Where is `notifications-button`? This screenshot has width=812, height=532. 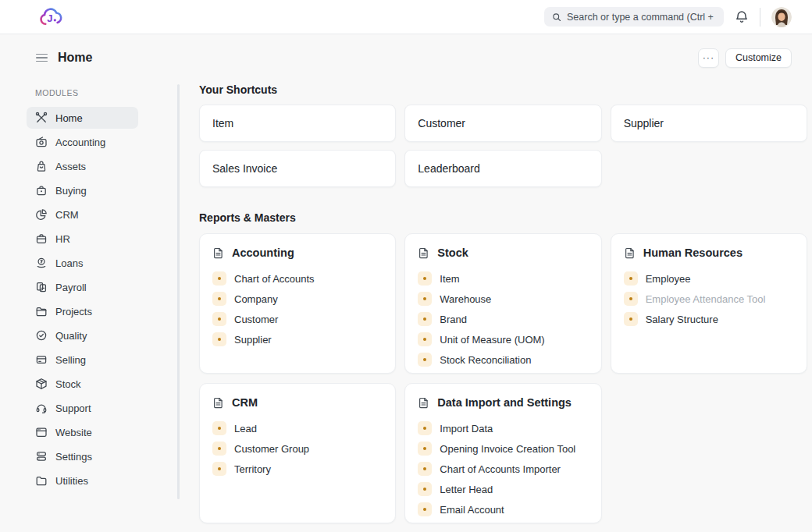
notifications-button is located at coordinates (742, 17).